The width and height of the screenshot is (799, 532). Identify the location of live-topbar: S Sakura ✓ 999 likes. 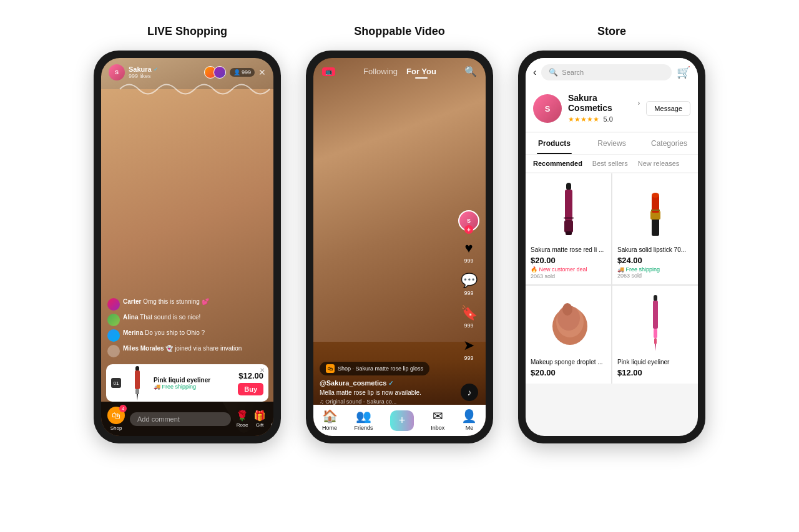
(187, 71).